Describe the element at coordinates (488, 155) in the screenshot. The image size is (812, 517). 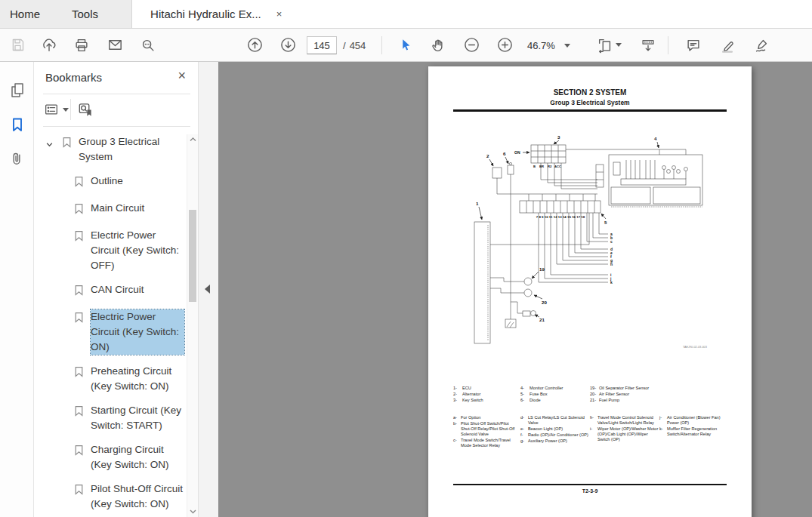
I see `callout-alternator: 2` at that location.